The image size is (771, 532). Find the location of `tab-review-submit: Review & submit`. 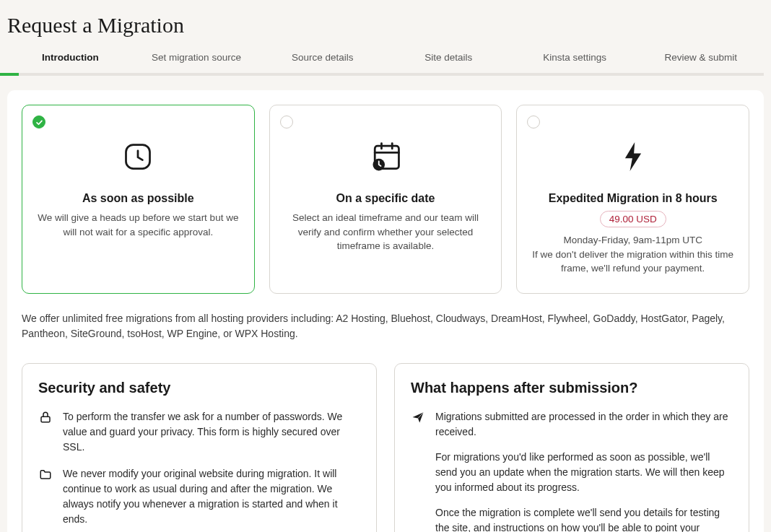

tab-review-submit: Review & submit is located at coordinates (700, 62).